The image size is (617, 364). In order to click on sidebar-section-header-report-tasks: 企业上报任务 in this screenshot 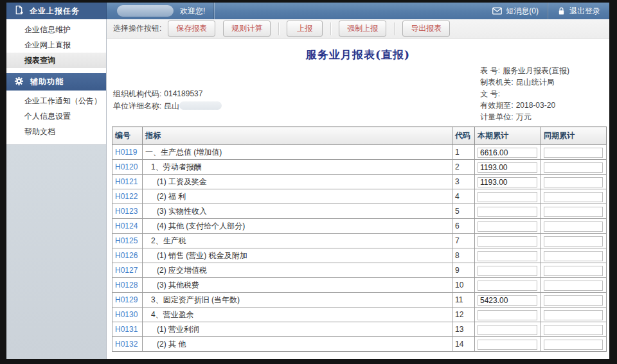, I will do `click(57, 11)`.